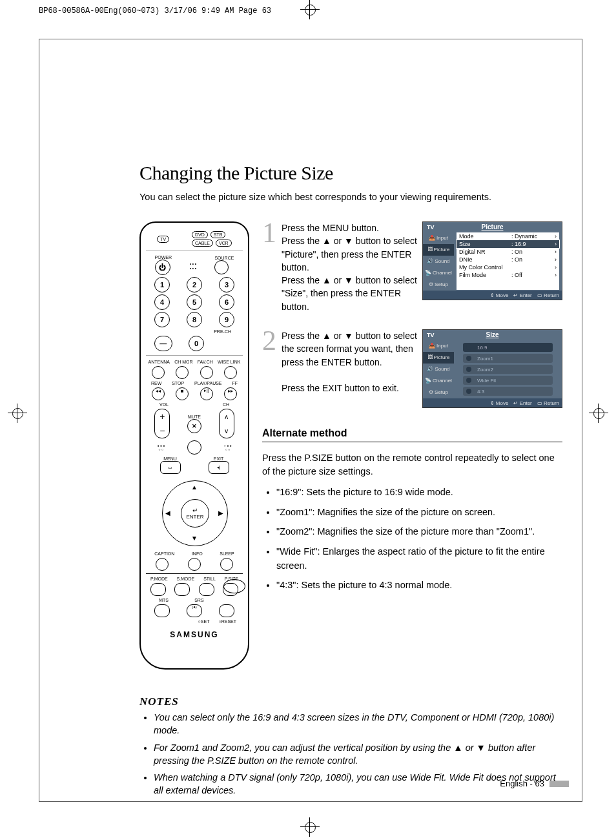 The height and width of the screenshot is (840, 616). I want to click on rew-button: ◂◂, so click(158, 394).